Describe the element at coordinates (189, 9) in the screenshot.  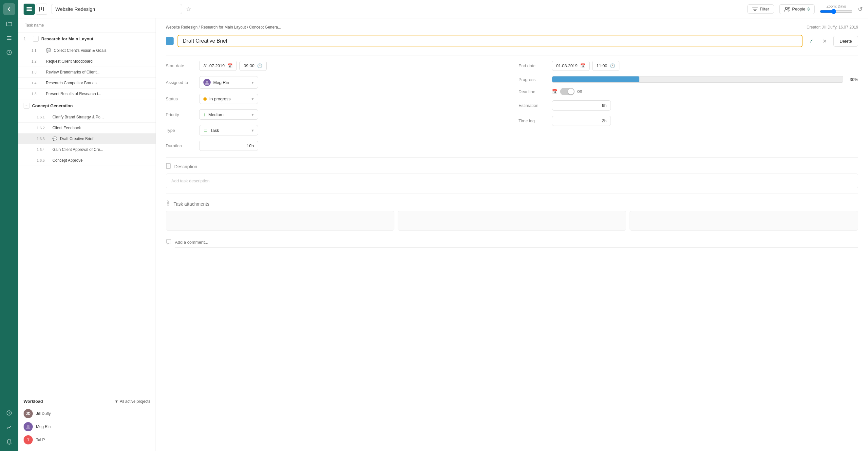
I see `star-button: ☆` at that location.